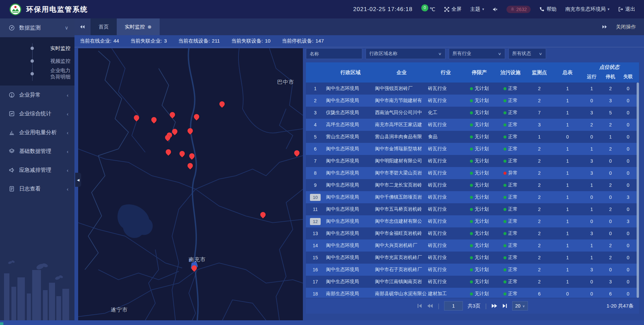 The width and height of the screenshot is (644, 325). Describe the element at coordinates (587, 9) in the screenshot. I see `user-dropdown: 南充市生态环境局▾` at that location.